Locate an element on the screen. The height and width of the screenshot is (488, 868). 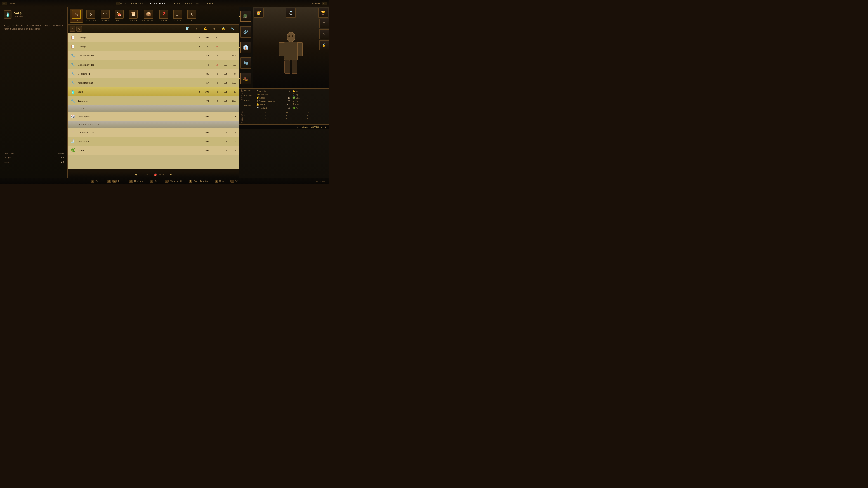
tab-all: ⚔ All is located at coordinates (76, 15).